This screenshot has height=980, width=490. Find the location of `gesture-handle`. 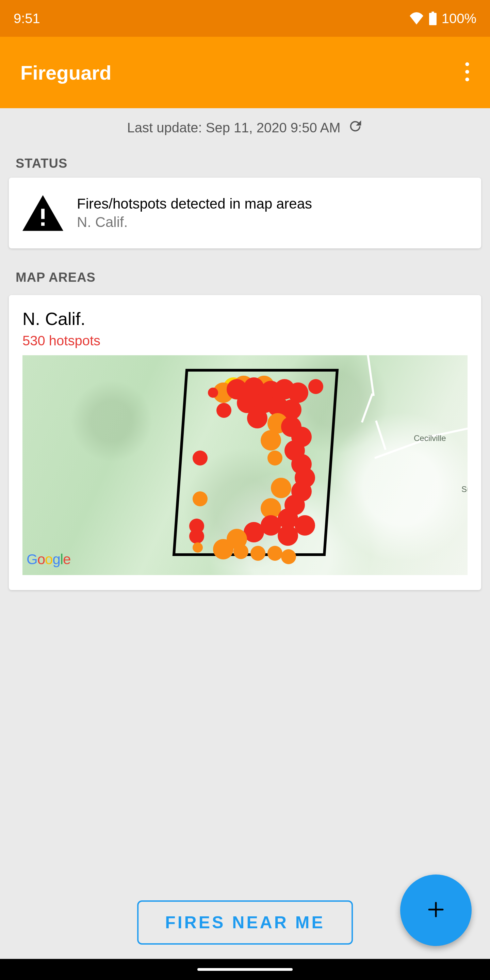

gesture-handle is located at coordinates (245, 969).